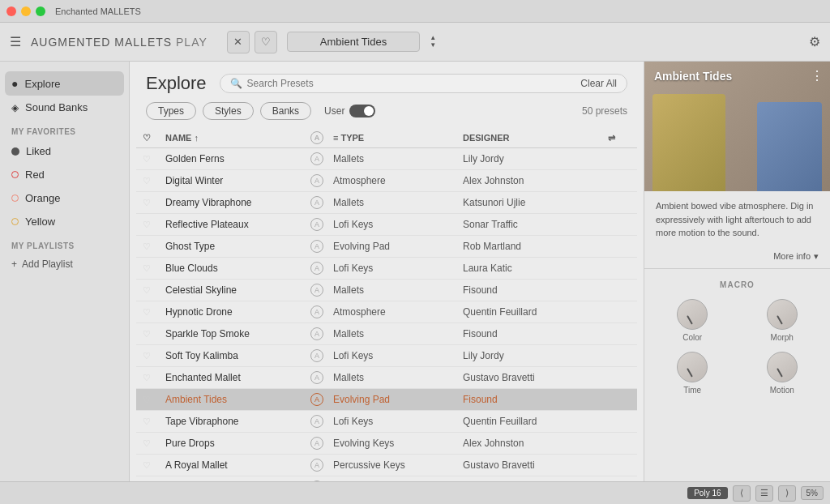 This screenshot has height=504, width=830. What do you see at coordinates (764, 493) in the screenshot?
I see `list-button: ☰` at bounding box center [764, 493].